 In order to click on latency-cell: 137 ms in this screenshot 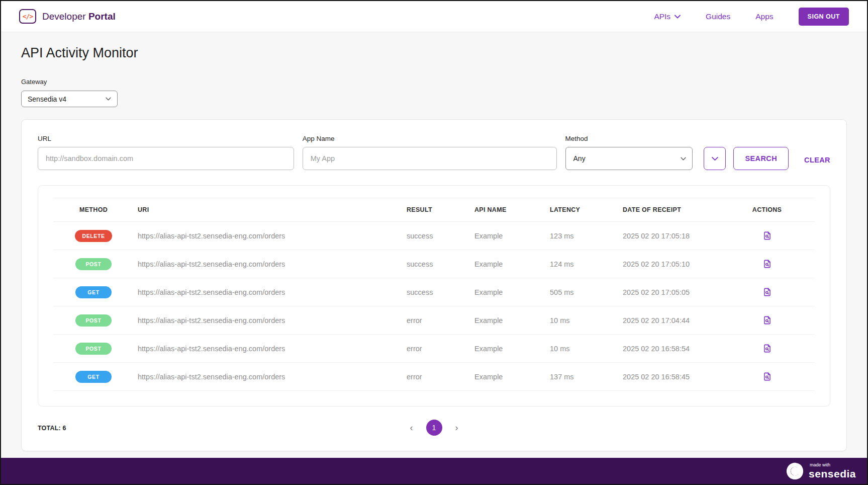, I will do `click(582, 377)`.